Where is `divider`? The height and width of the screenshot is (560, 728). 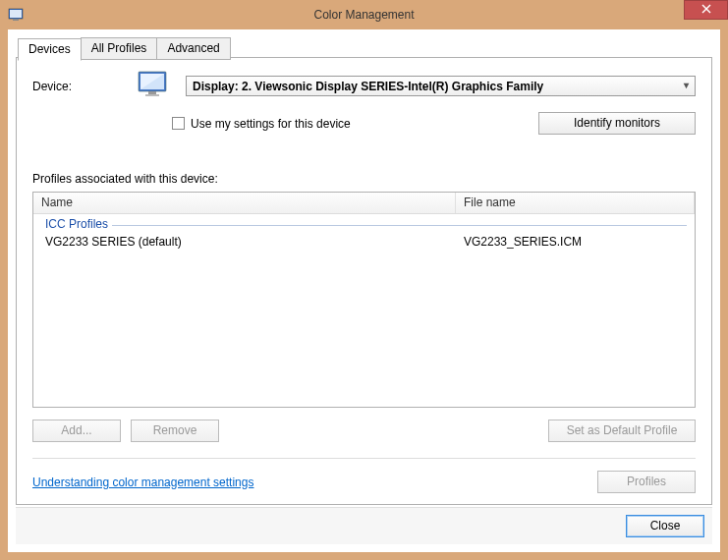
divider is located at coordinates (364, 458).